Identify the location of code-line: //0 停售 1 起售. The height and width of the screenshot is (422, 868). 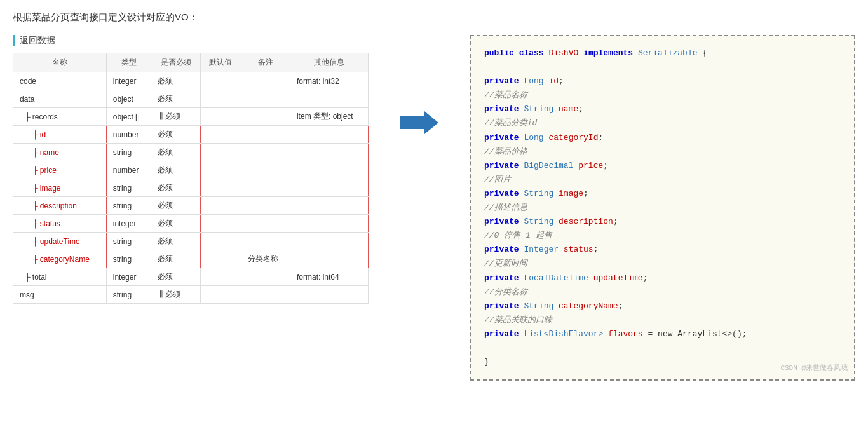
(663, 236).